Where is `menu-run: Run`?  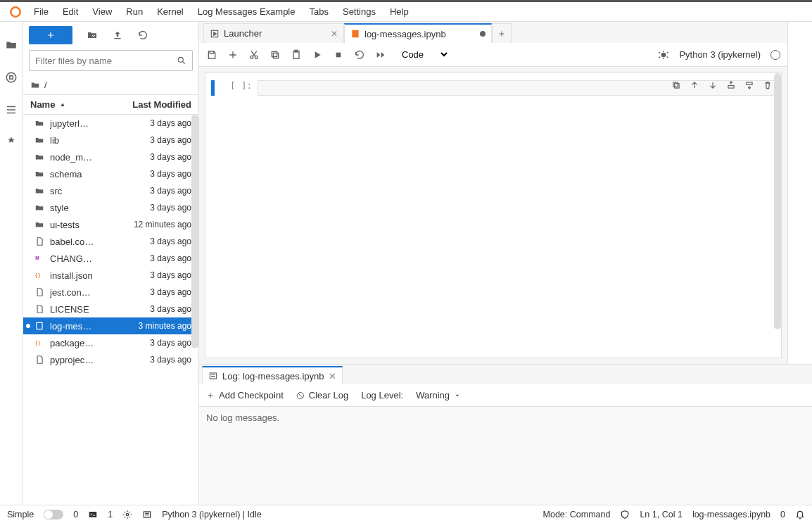 menu-run: Run is located at coordinates (134, 11).